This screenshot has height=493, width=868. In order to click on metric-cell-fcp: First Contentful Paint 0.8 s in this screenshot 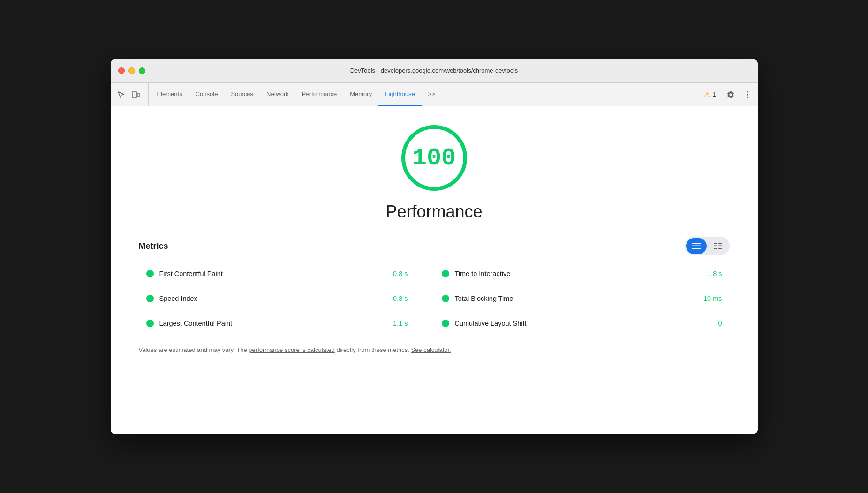, I will do `click(287, 274)`.